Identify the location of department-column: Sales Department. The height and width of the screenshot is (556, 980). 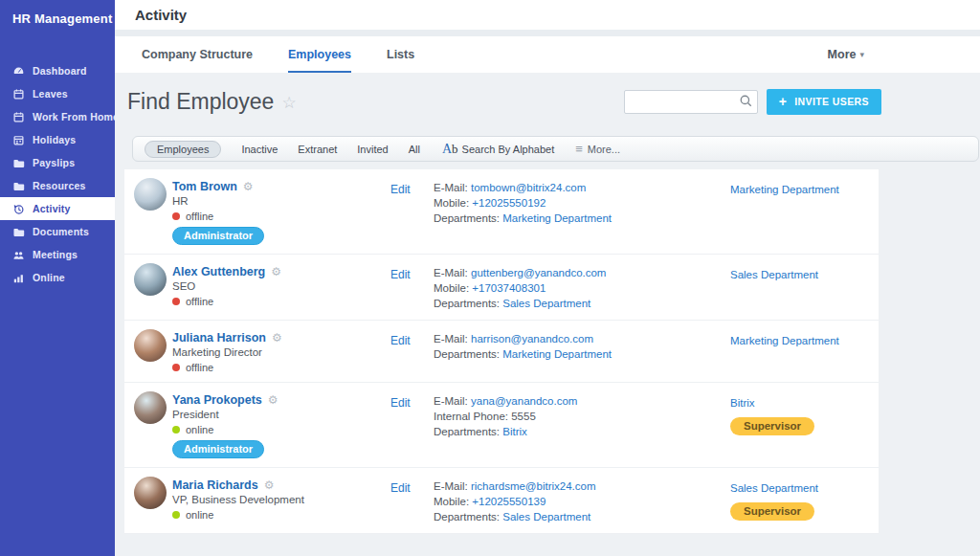
(800, 287).